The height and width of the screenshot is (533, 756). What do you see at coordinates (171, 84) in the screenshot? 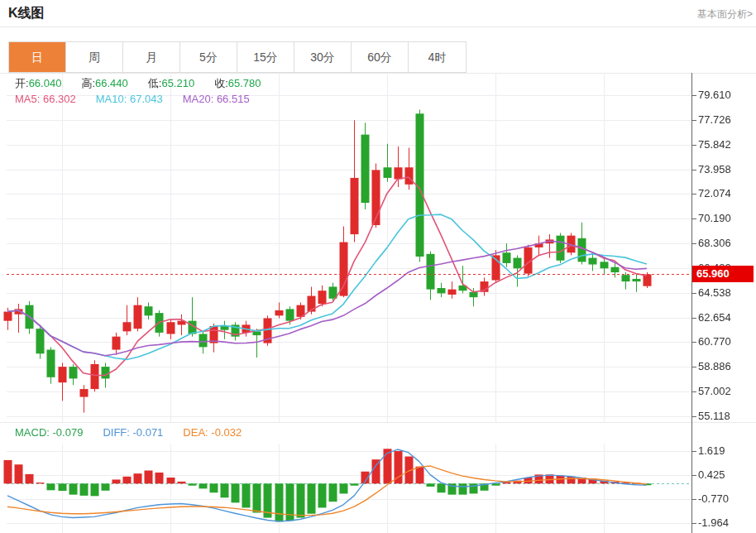
I see `low-value: 低:65.210` at bounding box center [171, 84].